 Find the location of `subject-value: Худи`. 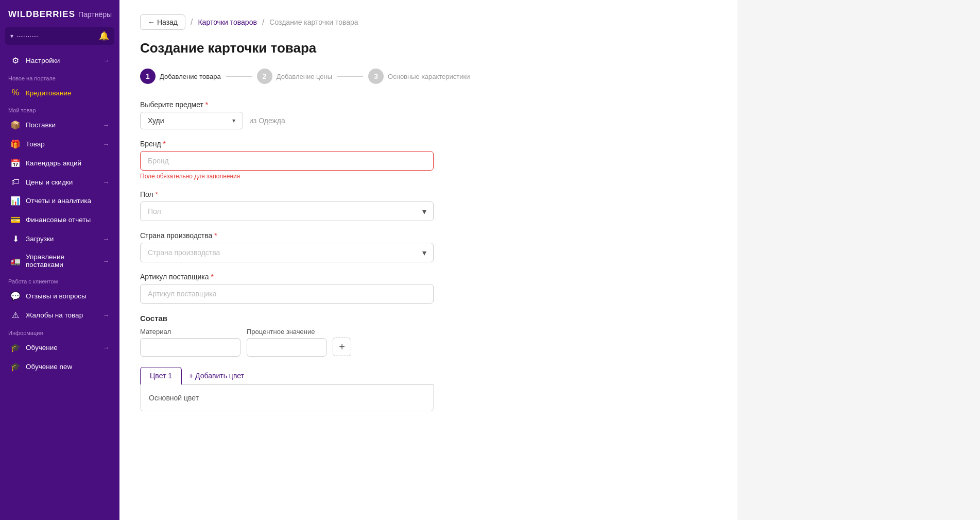

subject-value: Худи is located at coordinates (156, 121).